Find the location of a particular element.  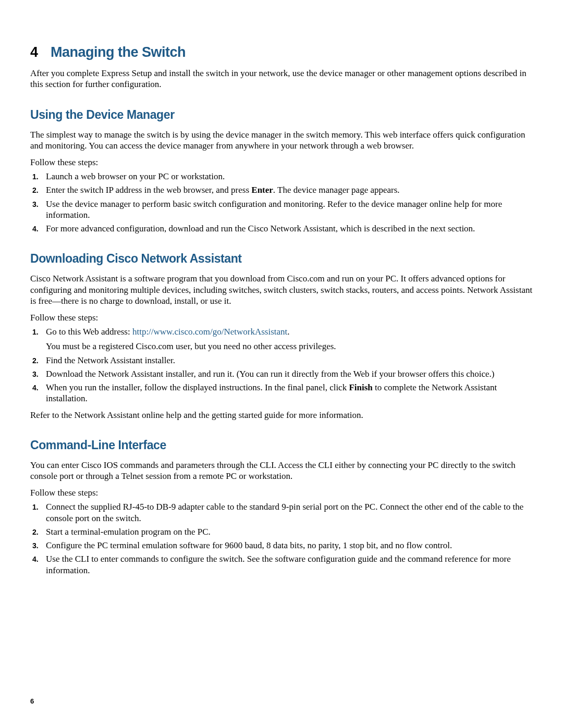

list-item: 1. Go to this Web address: http://www.ci… is located at coordinates (285, 339).